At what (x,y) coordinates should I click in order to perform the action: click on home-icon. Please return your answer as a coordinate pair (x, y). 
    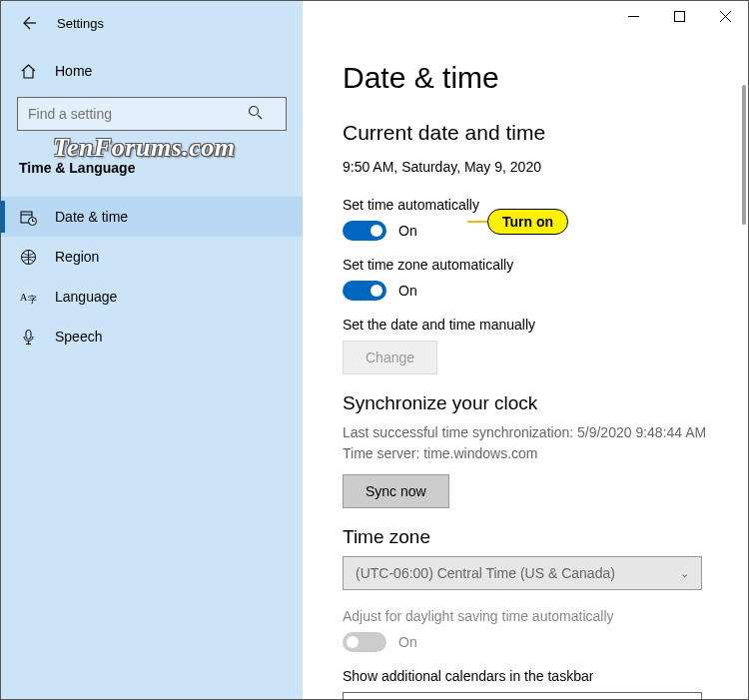
    Looking at the image, I should click on (28, 72).